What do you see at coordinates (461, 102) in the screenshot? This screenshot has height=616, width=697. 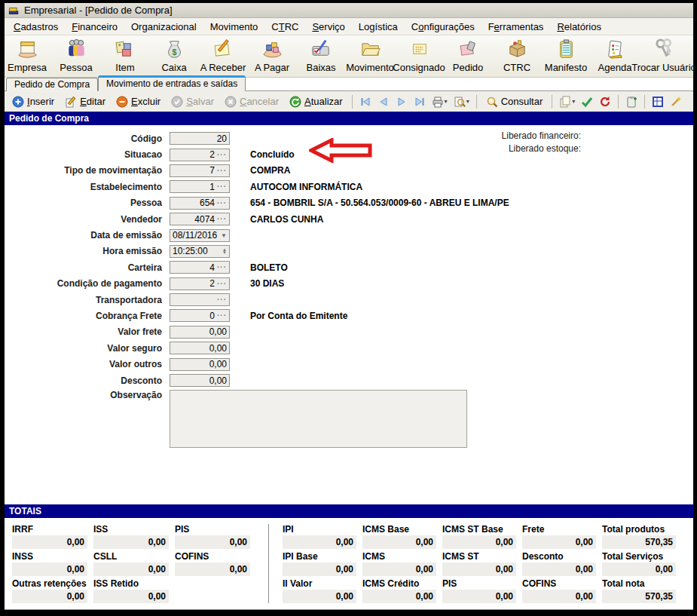 I see `print-preview-button: ▾` at bounding box center [461, 102].